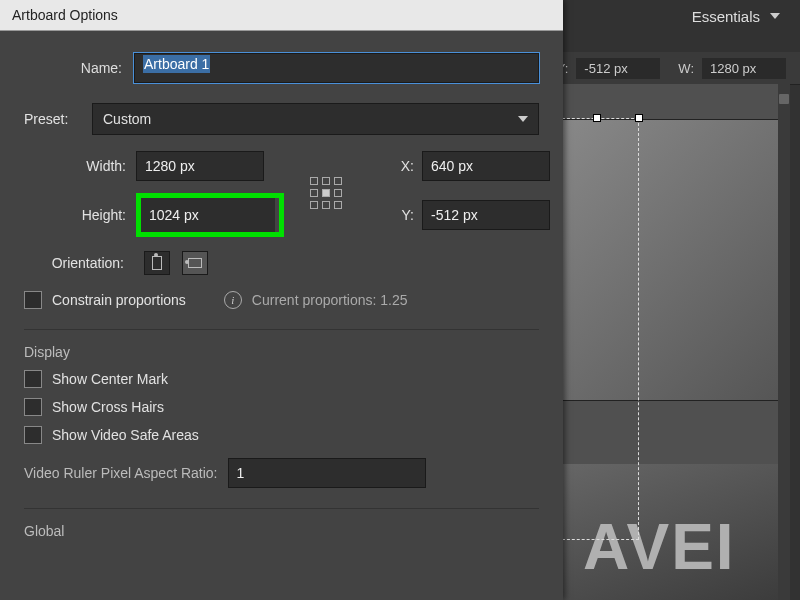 The image size is (800, 600). What do you see at coordinates (784, 342) in the screenshot?
I see `vertical-scrollbar` at bounding box center [784, 342].